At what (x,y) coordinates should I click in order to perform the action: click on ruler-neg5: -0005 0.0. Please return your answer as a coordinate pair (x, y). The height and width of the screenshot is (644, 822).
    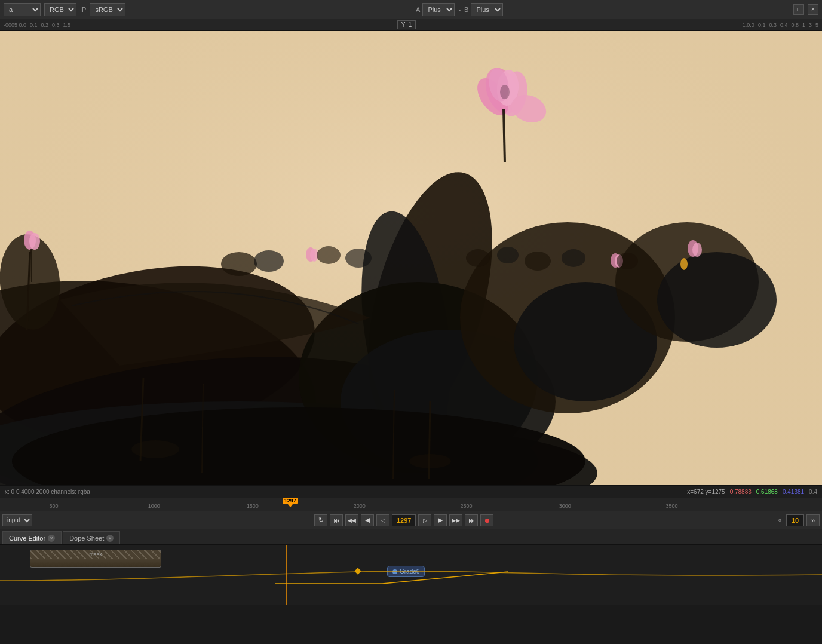
    Looking at the image, I should click on (15, 25).